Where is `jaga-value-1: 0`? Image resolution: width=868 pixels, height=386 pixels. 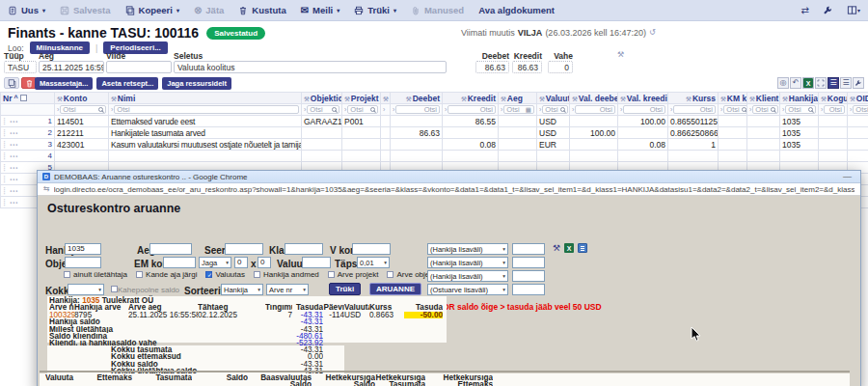 jaga-value-1: 0 is located at coordinates (241, 262).